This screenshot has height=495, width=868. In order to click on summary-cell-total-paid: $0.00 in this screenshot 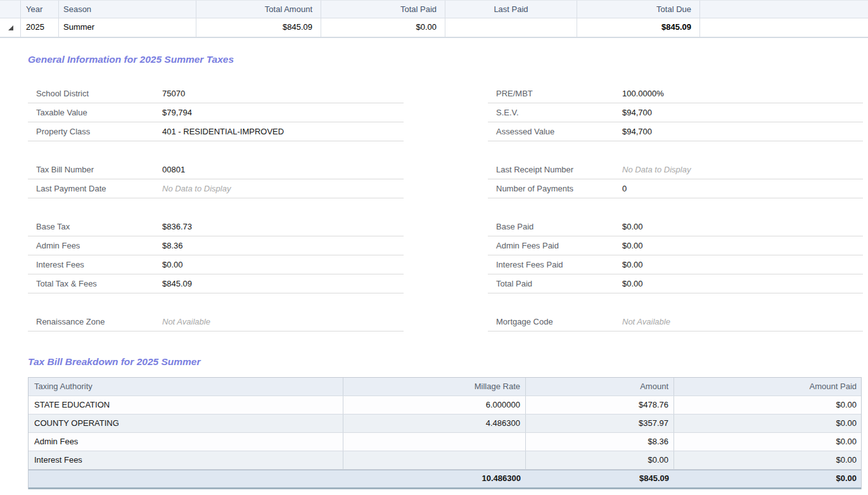, I will do `click(383, 28)`.